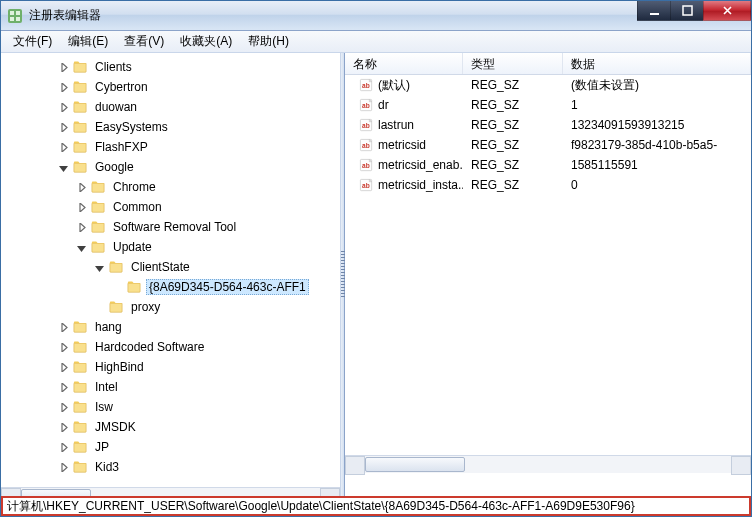  I want to click on value-data: (数值未设置), so click(657, 86).